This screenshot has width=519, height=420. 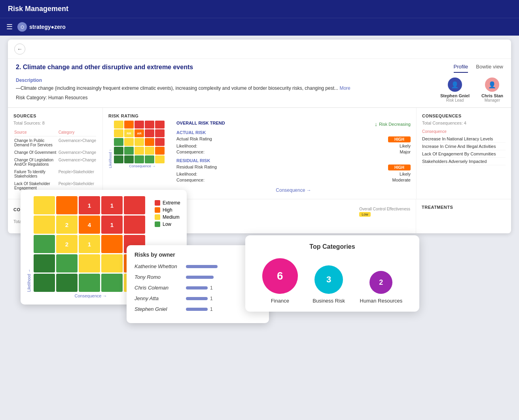 What do you see at coordinates (280, 281) in the screenshot?
I see `cat-finance: 6 Finance` at bounding box center [280, 281].